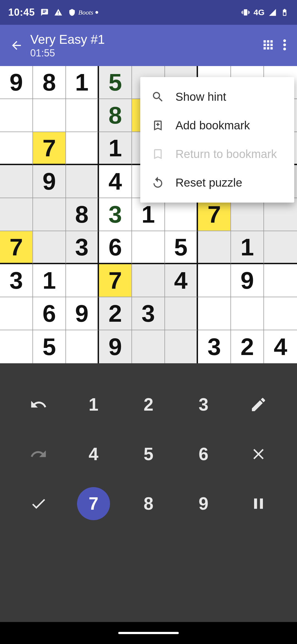 The width and height of the screenshot is (297, 644). Describe the element at coordinates (94, 454) in the screenshot. I see `keypad-4: 4` at that location.